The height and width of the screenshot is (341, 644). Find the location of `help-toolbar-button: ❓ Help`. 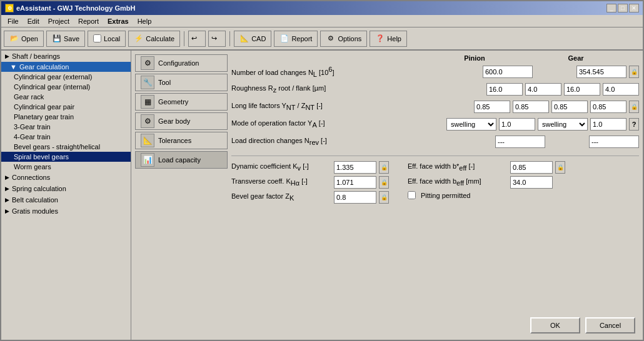

help-toolbar-button: ❓ Help is located at coordinates (388, 39).